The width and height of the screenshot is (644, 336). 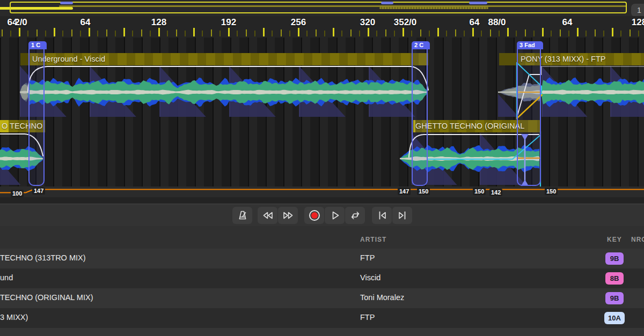 What do you see at coordinates (17, 193) in the screenshot?
I see `tempo-value-label: 100` at bounding box center [17, 193].